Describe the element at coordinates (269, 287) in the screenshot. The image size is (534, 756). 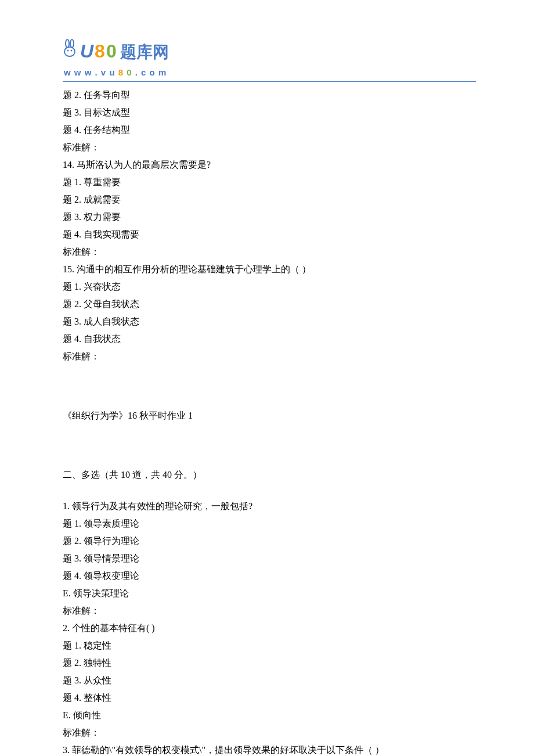
I see `q15-option-1: 题 1. 兴奋状态` at that location.